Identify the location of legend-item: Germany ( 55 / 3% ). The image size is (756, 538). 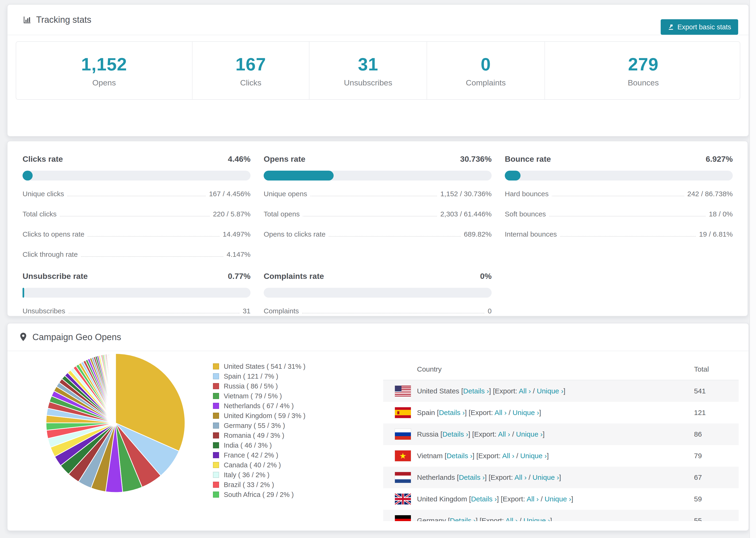
(259, 425).